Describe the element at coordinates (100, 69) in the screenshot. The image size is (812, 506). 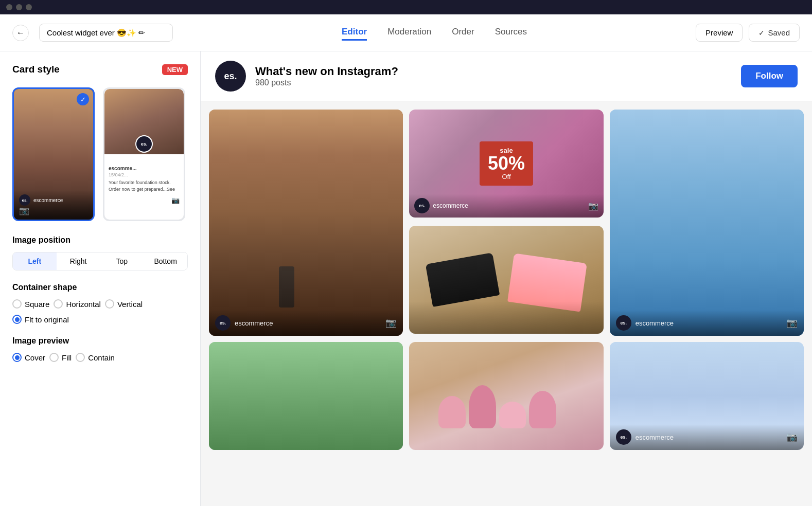
I see `card-style-header: Card style NEW` at that location.